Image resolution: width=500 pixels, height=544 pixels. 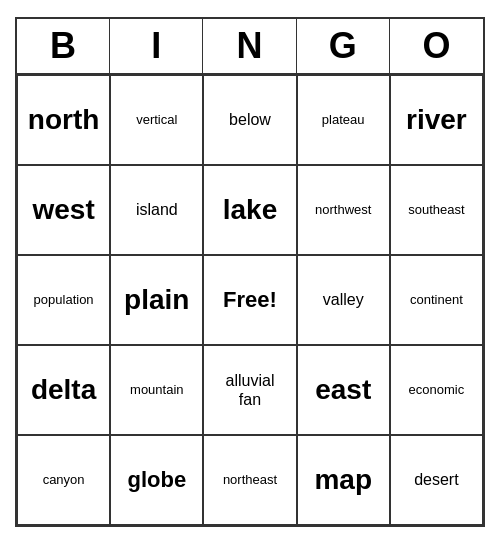 What do you see at coordinates (250, 390) in the screenshot?
I see `cell-text-r3-c2: alluvialfan` at bounding box center [250, 390].